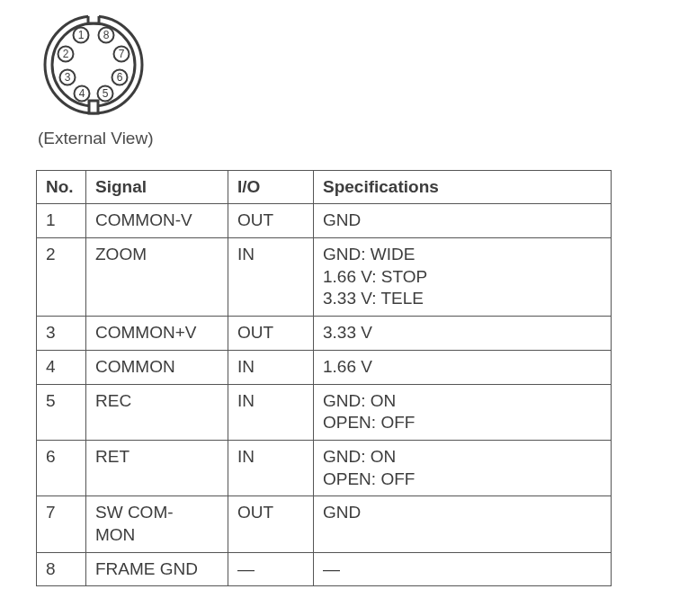 This screenshot has width=679, height=616. I want to click on pin-7-label: 7, so click(122, 54).